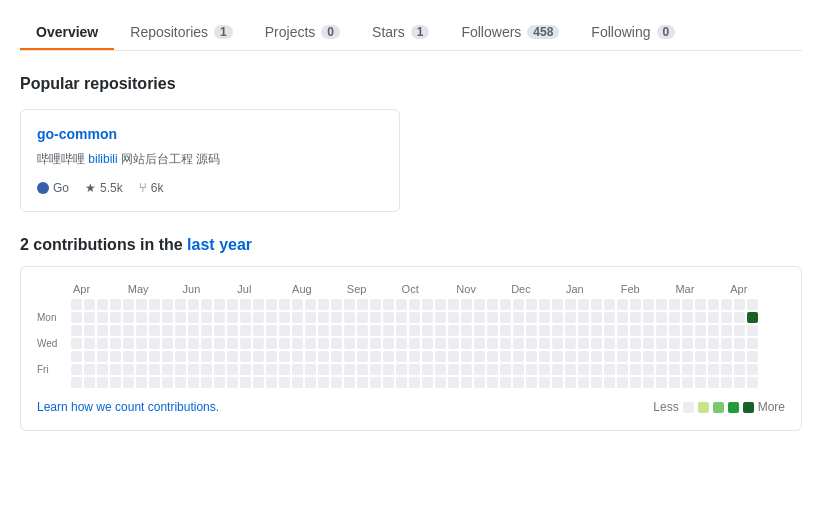 The width and height of the screenshot is (822, 529). Describe the element at coordinates (510, 33) in the screenshot. I see `tab-followers: Followers 458` at that location.